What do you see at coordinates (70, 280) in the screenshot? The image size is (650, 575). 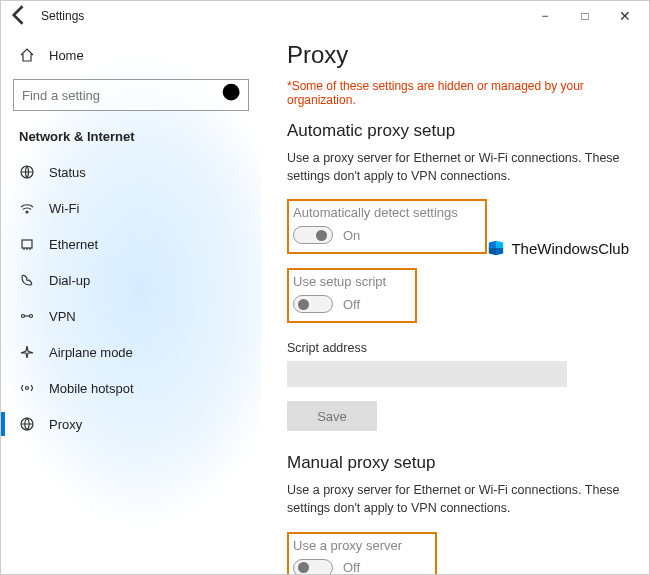 I see `sidebar-item-label: Dial-up` at bounding box center [70, 280].